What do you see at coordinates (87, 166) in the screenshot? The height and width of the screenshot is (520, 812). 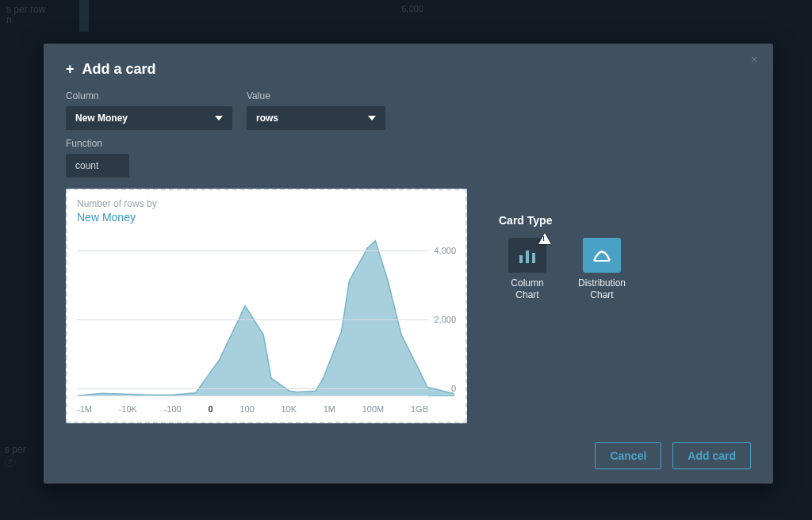 I see `function-select-value: count` at bounding box center [87, 166].